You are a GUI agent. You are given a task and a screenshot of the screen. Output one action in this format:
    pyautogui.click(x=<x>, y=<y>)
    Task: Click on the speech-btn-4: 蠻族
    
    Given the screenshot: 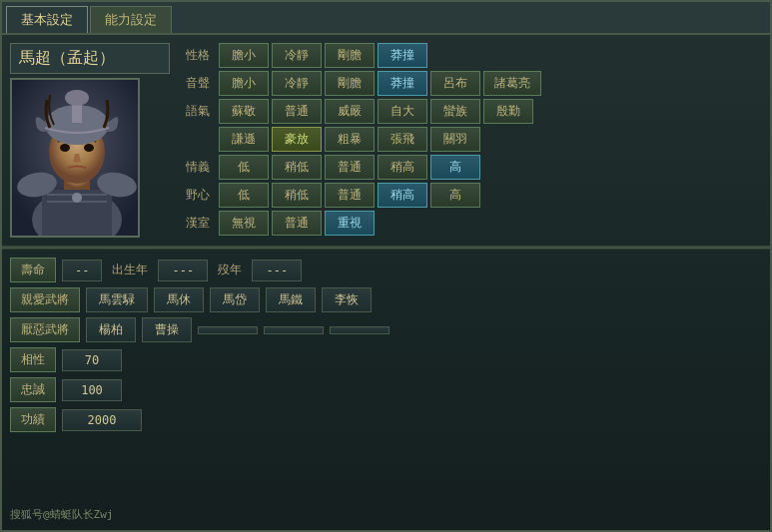 What is the action you would take?
    pyautogui.click(x=455, y=112)
    